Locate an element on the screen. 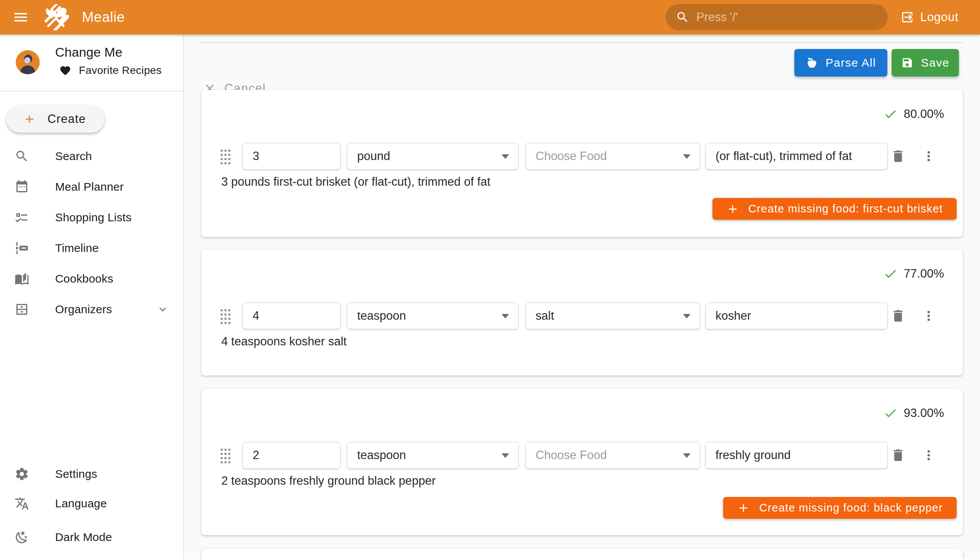 Image resolution: width=980 pixels, height=559 pixels. timeline-icon is located at coordinates (22, 248).